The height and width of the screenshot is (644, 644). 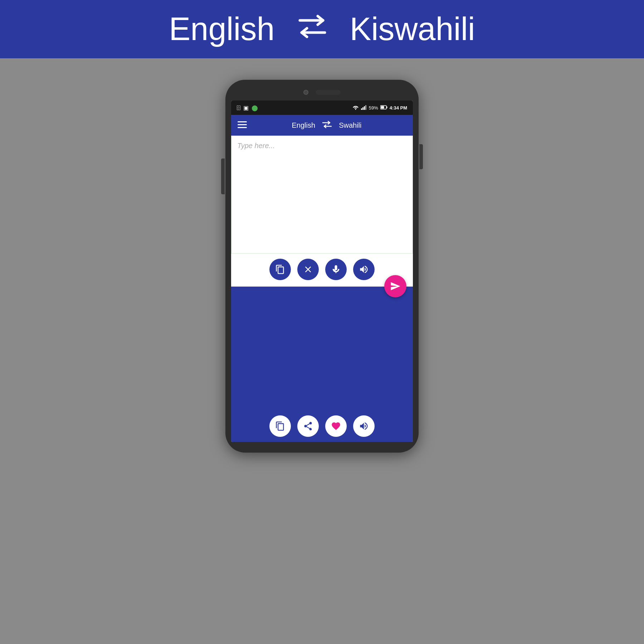 I want to click on battery-percent: 59%, so click(x=374, y=108).